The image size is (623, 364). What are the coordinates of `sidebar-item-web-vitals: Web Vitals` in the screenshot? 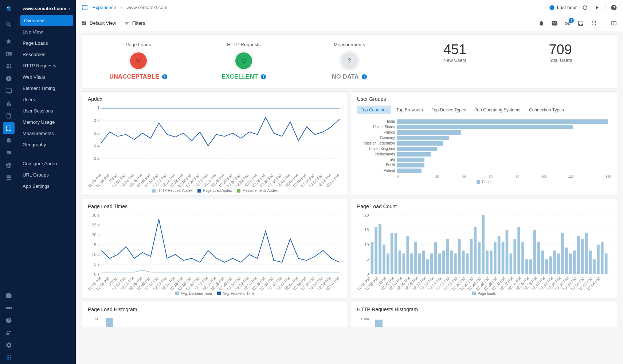 It's located at (47, 77).